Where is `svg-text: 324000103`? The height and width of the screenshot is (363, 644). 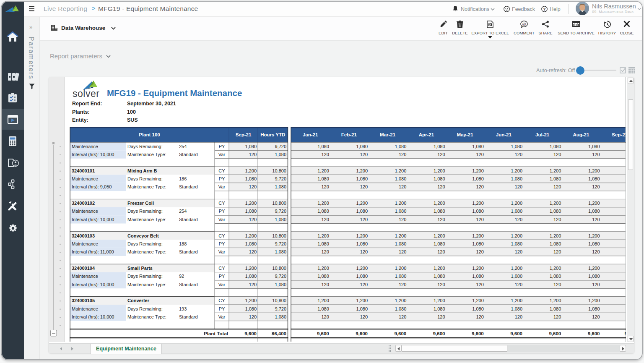 svg-text: 324000103 is located at coordinates (83, 236).